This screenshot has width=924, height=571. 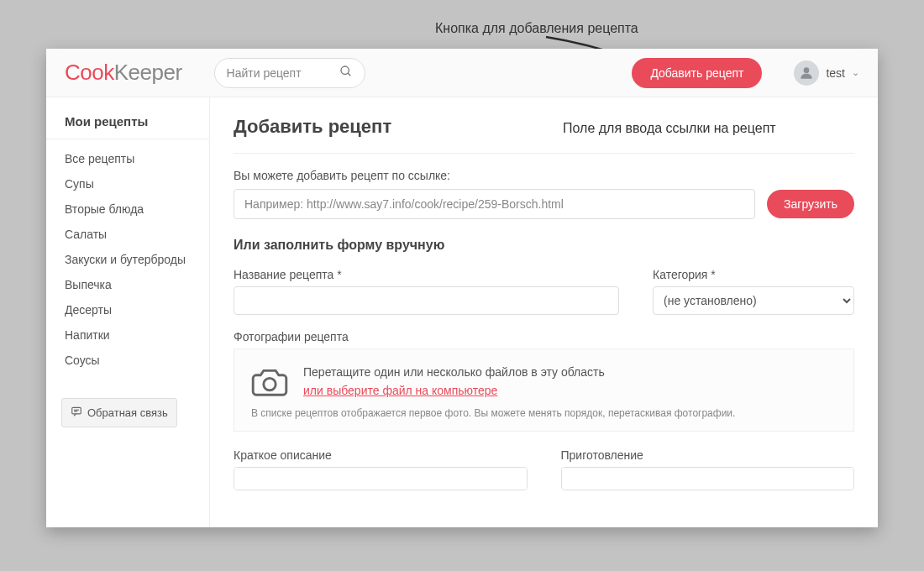 I want to click on sidebar-item: Закуски и бутерброды, so click(x=128, y=259).